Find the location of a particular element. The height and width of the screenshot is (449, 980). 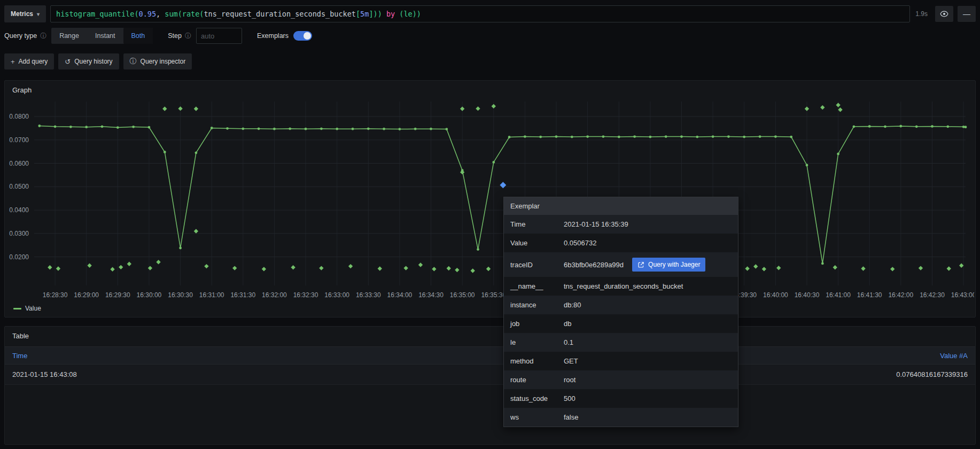

step-input is located at coordinates (219, 36).